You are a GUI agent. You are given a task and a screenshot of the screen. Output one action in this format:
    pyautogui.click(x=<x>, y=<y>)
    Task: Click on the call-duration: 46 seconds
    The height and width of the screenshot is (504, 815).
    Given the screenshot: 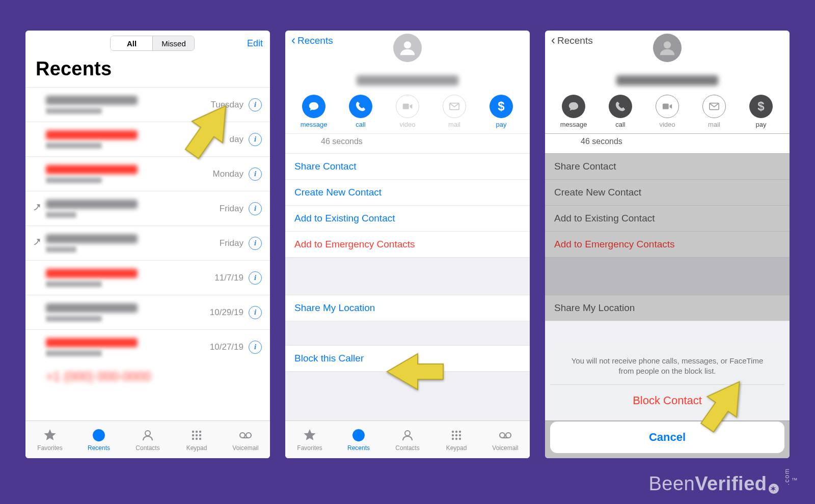 What is the action you would take?
    pyautogui.click(x=408, y=144)
    